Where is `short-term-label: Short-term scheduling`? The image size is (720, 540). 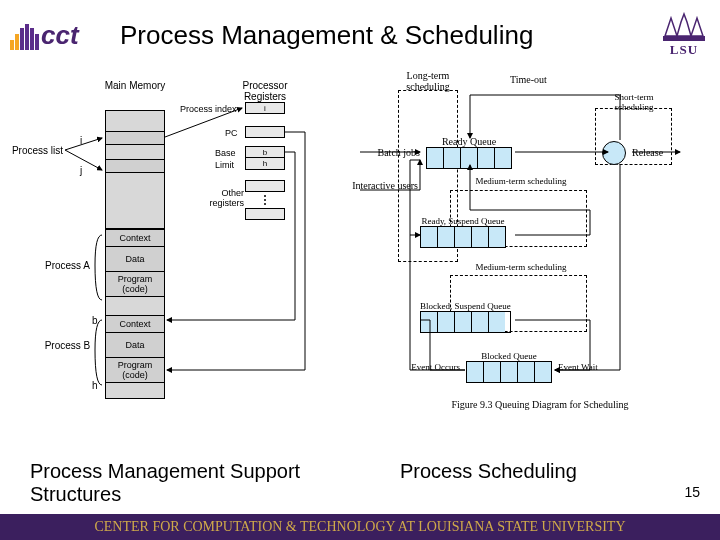 short-term-label: Short-term scheduling is located at coordinates (634, 102).